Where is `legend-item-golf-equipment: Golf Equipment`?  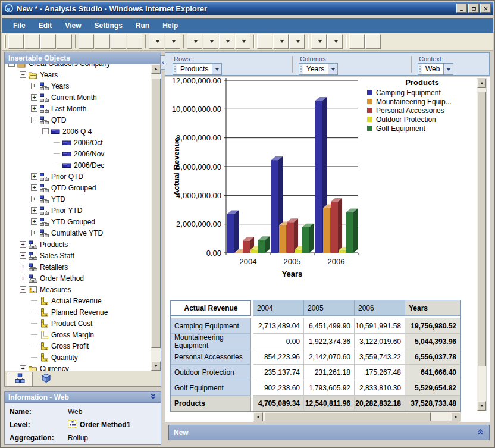
legend-item-golf-equipment: Golf Equipment is located at coordinates (422, 129).